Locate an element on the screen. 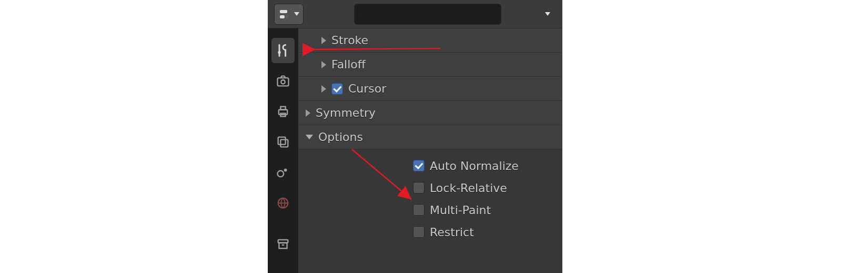 The height and width of the screenshot is (273, 868). restrict-checkbox is located at coordinates (419, 232).